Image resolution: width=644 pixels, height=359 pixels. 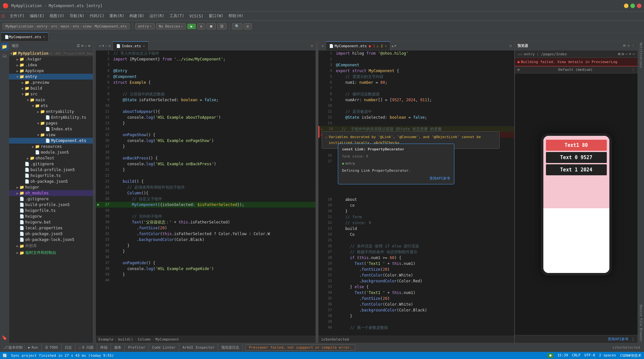 I want to click on tree-hvigorfile-root: 📄 hvigorfile.ts, so click(x=51, y=211).